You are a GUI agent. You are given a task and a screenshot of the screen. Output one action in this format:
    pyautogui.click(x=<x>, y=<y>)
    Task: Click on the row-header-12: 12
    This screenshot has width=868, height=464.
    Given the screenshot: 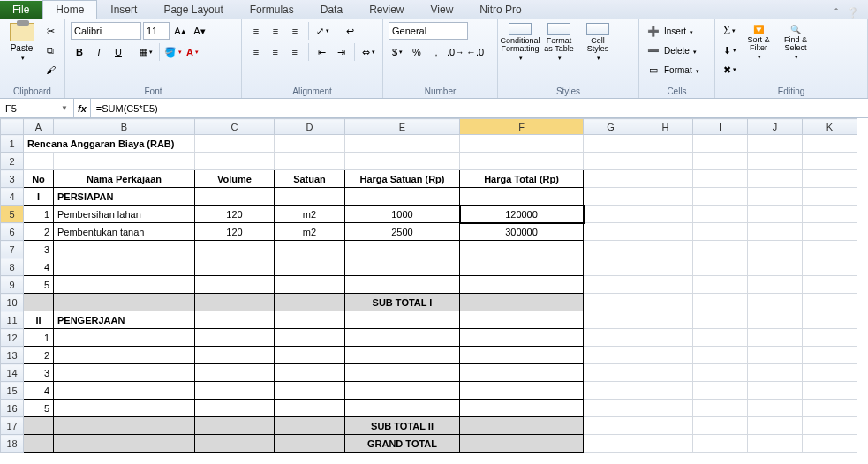 What is the action you would take?
    pyautogui.click(x=12, y=338)
    